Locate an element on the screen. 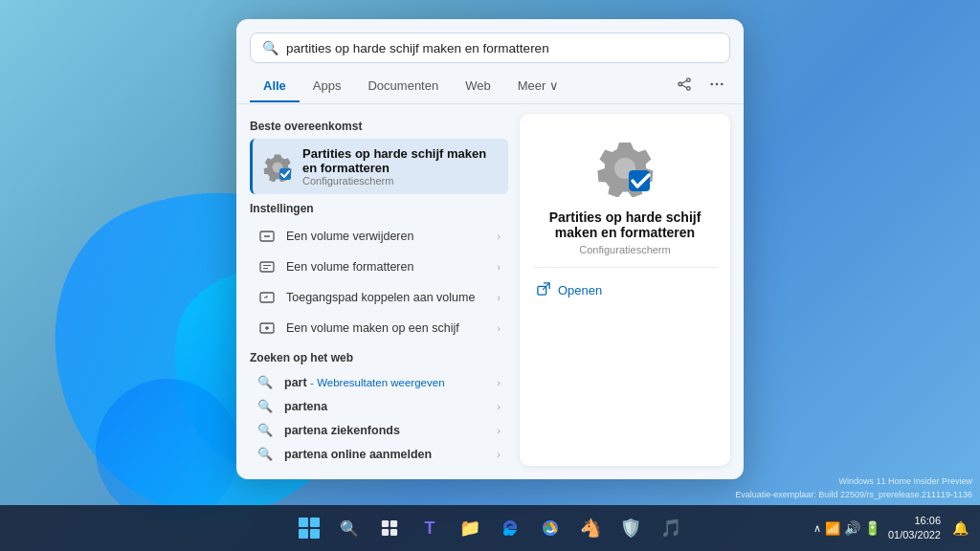  settings-item-2-label: Een volume formatteren is located at coordinates (387, 267).